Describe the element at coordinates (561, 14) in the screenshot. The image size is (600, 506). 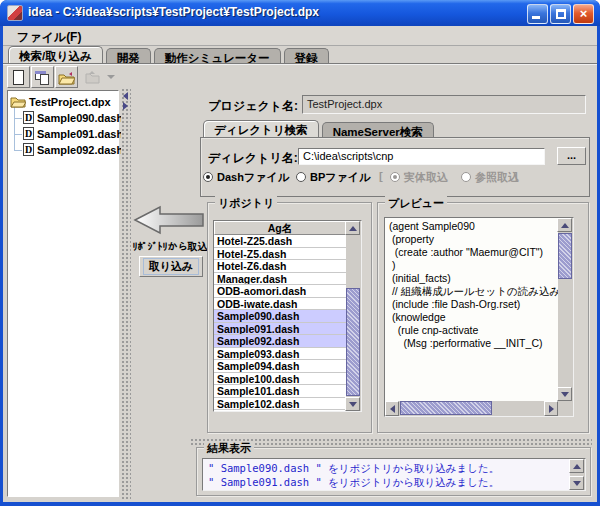
I see `maximize-icon` at that location.